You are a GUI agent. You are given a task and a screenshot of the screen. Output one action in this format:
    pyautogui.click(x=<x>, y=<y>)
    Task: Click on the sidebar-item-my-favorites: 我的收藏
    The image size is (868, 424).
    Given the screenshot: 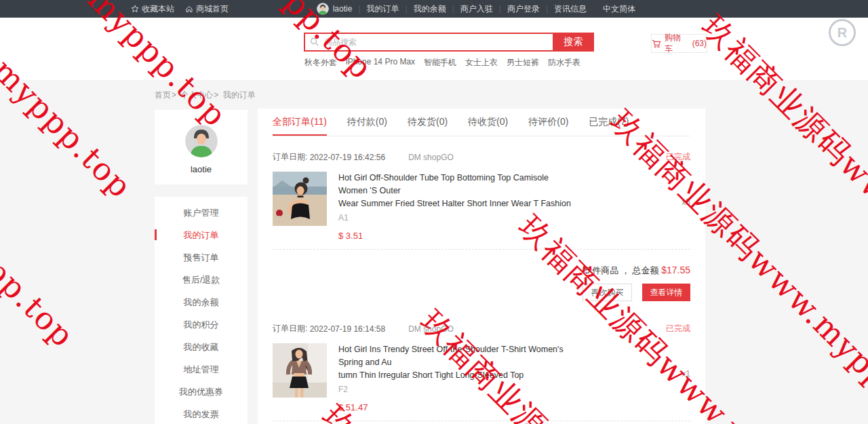 What is the action you would take?
    pyautogui.click(x=201, y=347)
    